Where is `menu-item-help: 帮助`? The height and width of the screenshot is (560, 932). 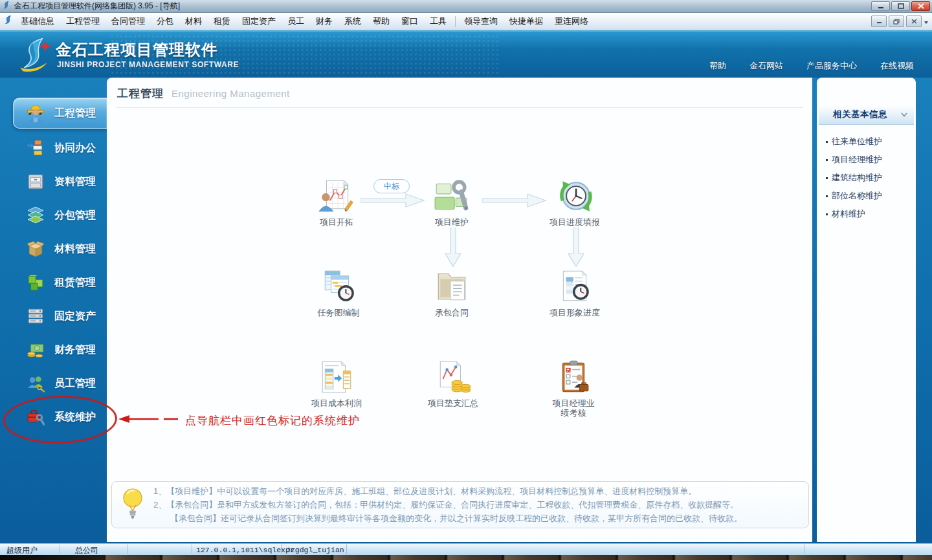 menu-item-help: 帮助 is located at coordinates (381, 21).